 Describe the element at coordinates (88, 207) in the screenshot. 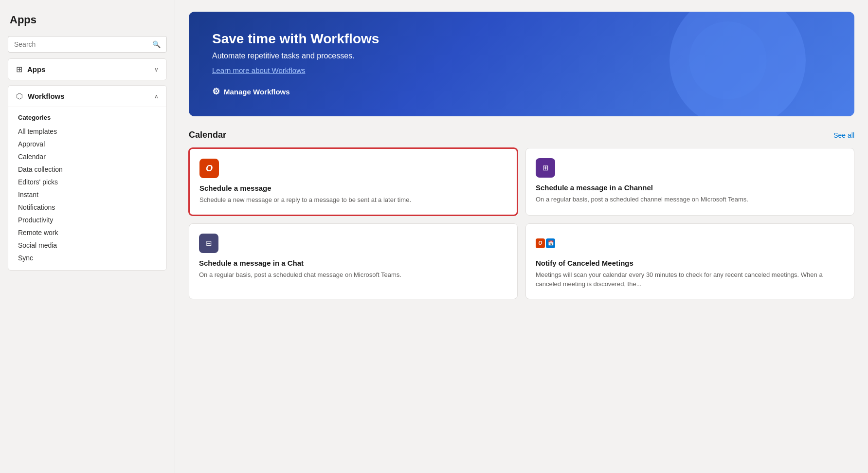

I see `category-notifications: Notifications` at that location.